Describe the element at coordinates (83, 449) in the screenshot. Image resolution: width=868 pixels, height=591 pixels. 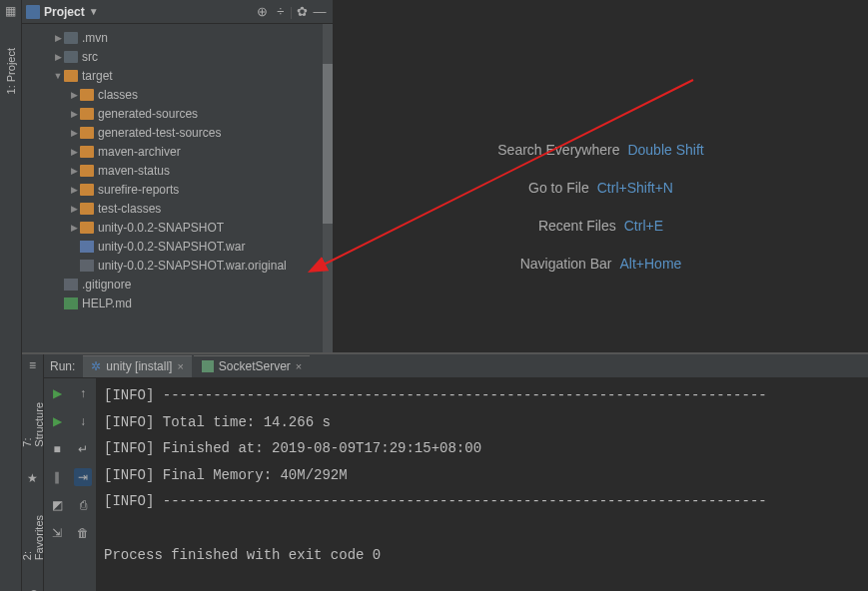
I see `softwrap-icon: ↵` at that location.